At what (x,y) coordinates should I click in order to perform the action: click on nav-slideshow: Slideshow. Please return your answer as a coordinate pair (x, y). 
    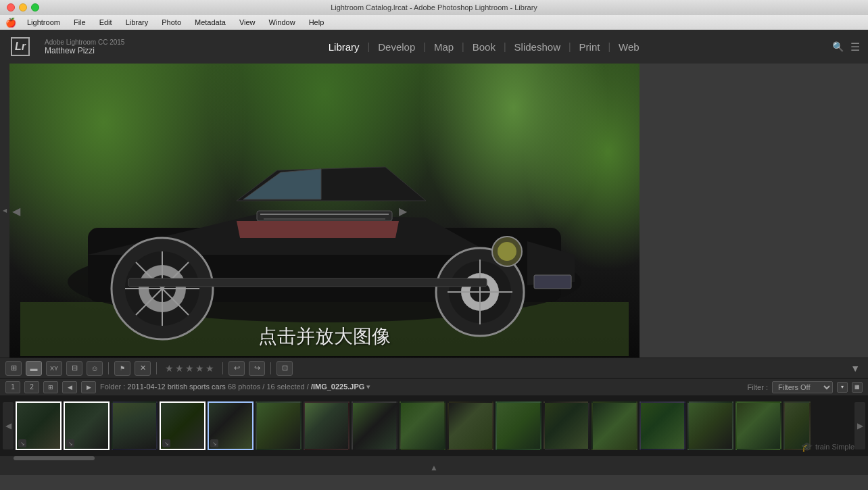
    Looking at the image, I should click on (537, 47).